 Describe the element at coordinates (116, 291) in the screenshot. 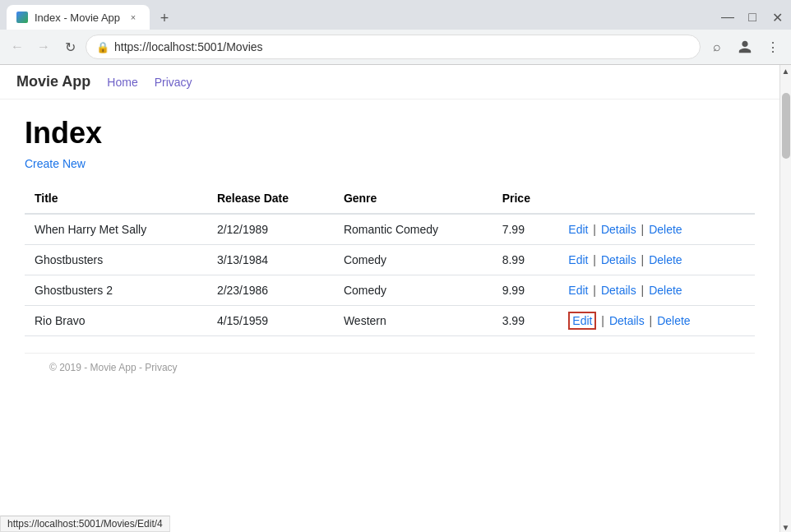

I see `cell-title: Ghostbusters 2` at that location.